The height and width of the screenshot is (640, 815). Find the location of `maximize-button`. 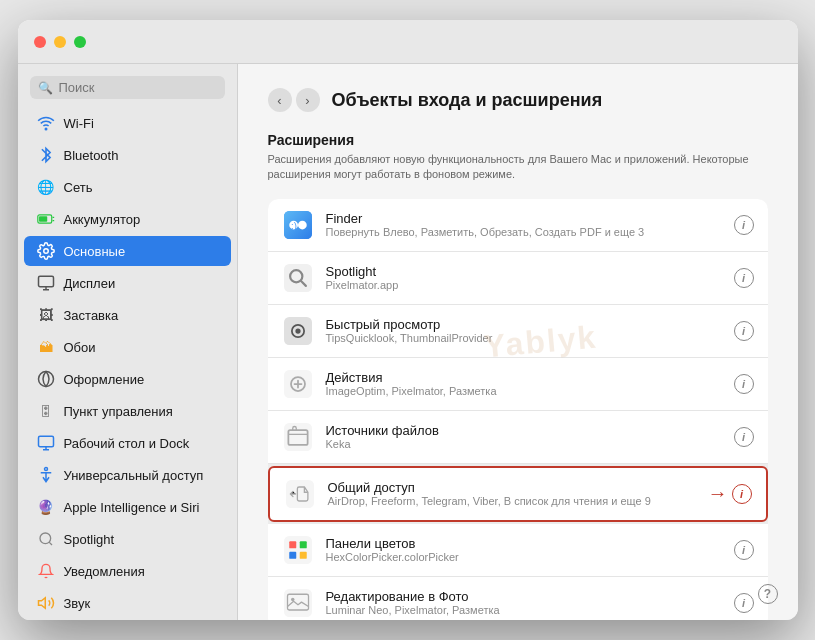

maximize-button is located at coordinates (80, 42).